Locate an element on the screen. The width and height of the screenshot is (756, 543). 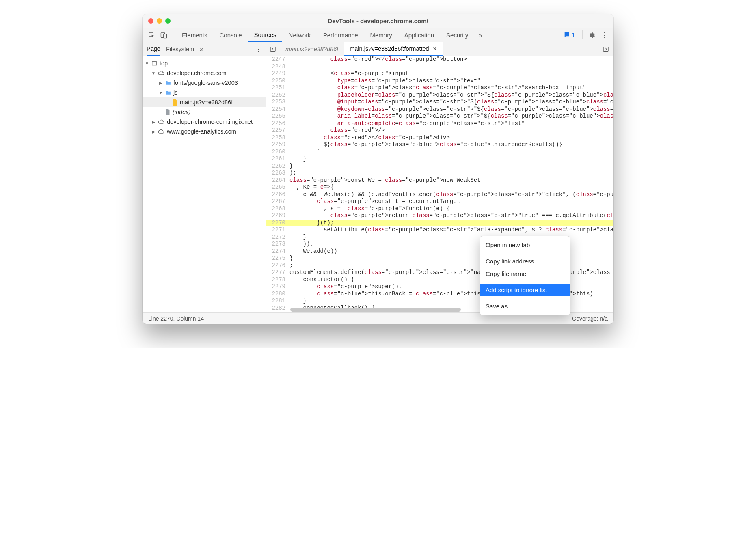
code-line: 2257 class="c-red">/> is located at coordinates (440, 131).